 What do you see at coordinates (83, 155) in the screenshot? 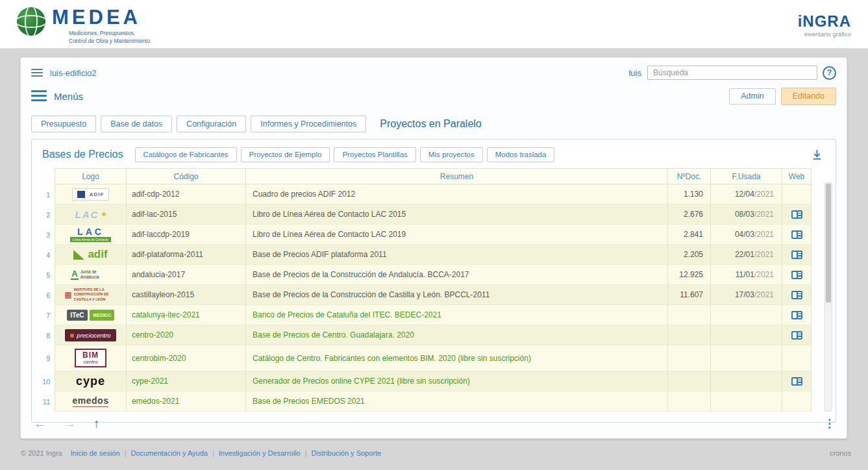
I see `section-title: Bases de Precios` at bounding box center [83, 155].